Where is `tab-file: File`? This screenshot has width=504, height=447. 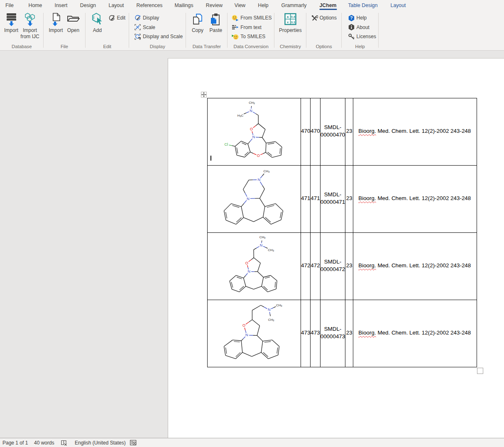
tab-file: File is located at coordinates (10, 5).